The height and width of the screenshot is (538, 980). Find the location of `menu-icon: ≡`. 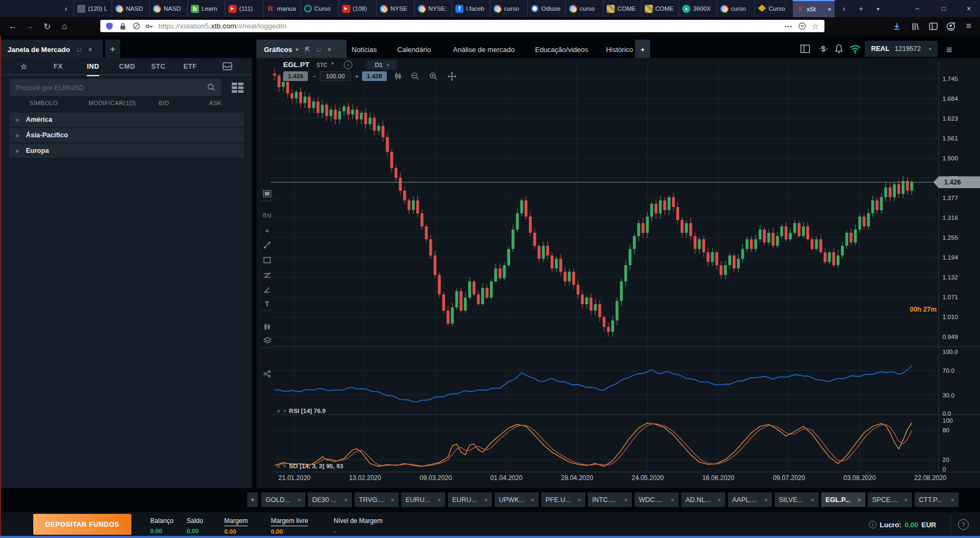

menu-icon: ≡ is located at coordinates (969, 26).